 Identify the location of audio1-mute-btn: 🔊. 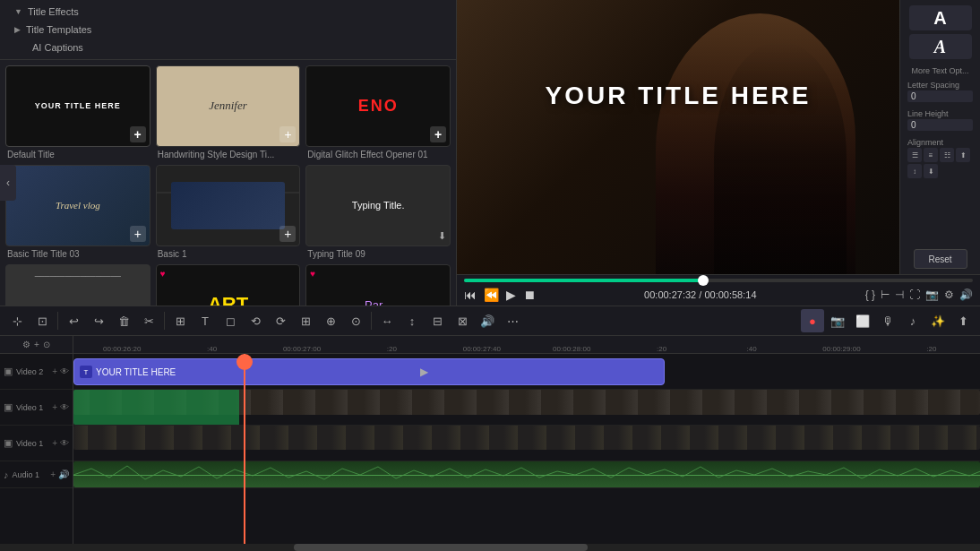
(64, 475).